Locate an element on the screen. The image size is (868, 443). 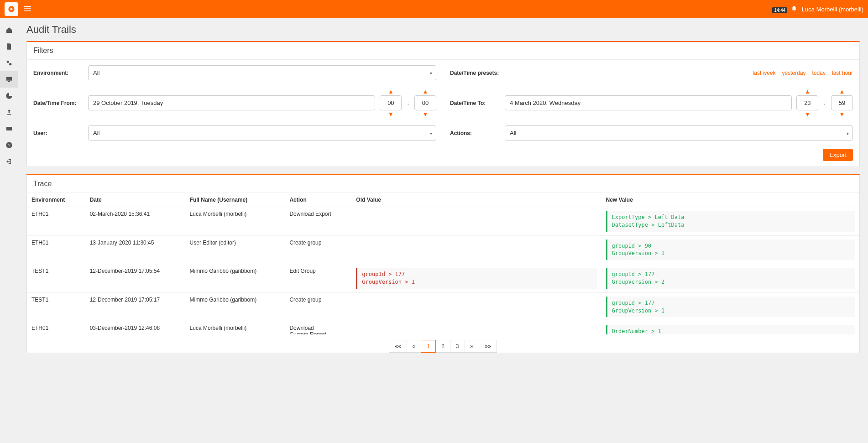
page-first: «« is located at coordinates (398, 346).